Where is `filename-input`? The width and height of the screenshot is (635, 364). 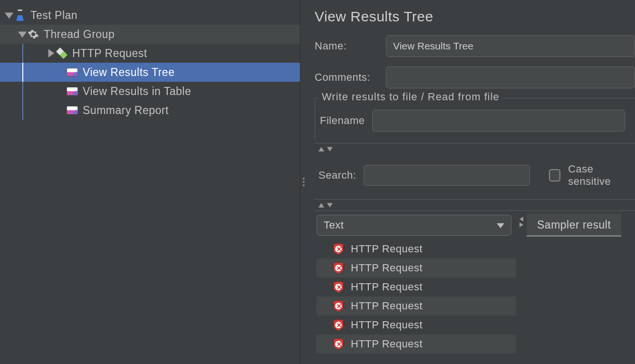
filename-input is located at coordinates (499, 121).